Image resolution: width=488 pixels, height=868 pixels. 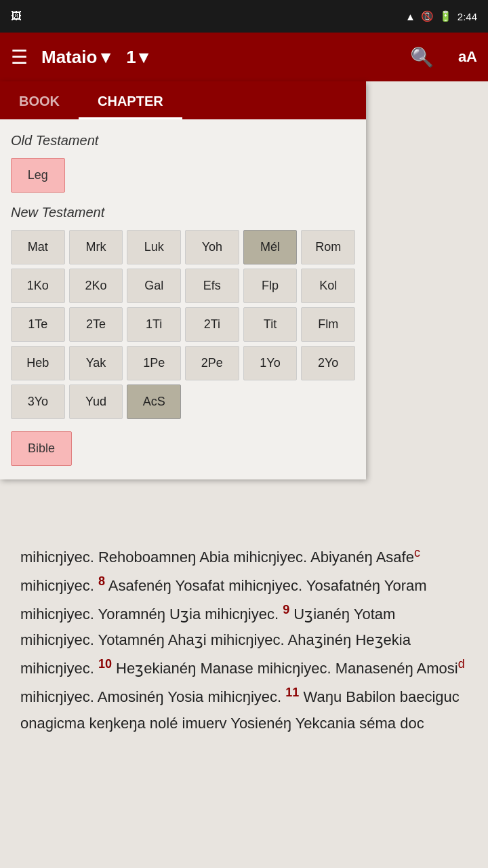 I want to click on chapter-number: 1, so click(x=131, y=57).